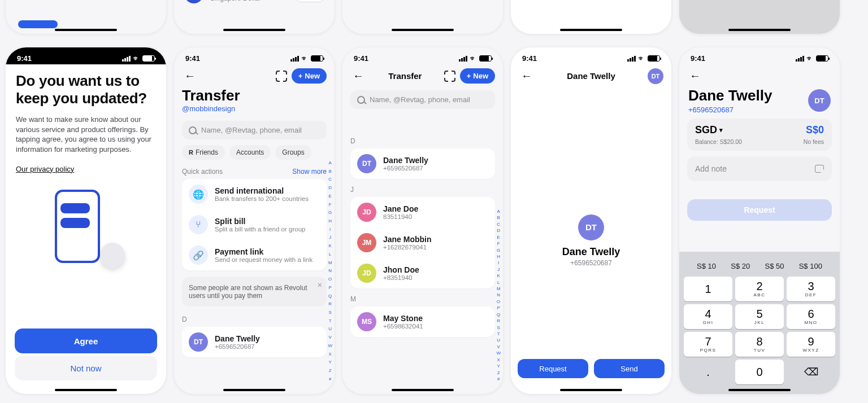 This screenshot has width=868, height=403. What do you see at coordinates (760, 372) in the screenshot?
I see `key-0: 0` at bounding box center [760, 372].